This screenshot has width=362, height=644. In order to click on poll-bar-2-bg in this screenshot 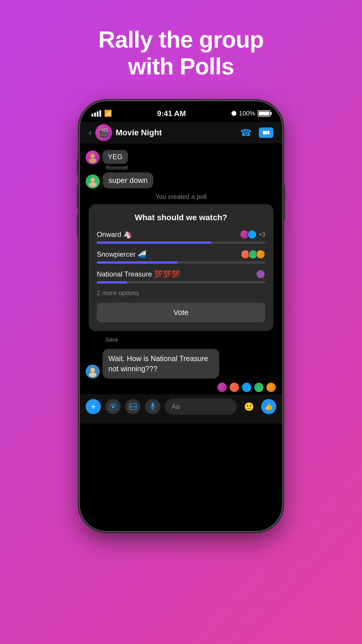, I will do `click(181, 262)`.